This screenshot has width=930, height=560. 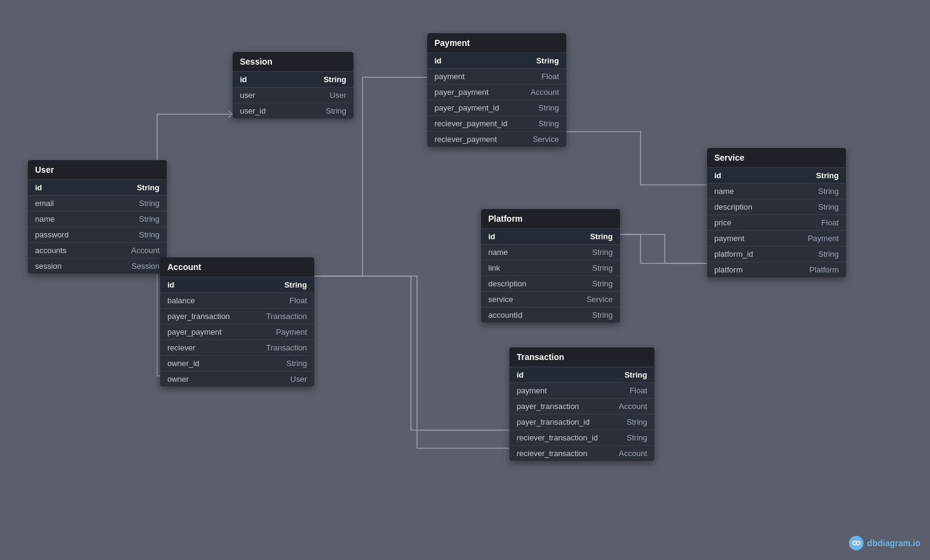 What do you see at coordinates (551, 299) in the screenshot?
I see `table-row: service Service` at bounding box center [551, 299].